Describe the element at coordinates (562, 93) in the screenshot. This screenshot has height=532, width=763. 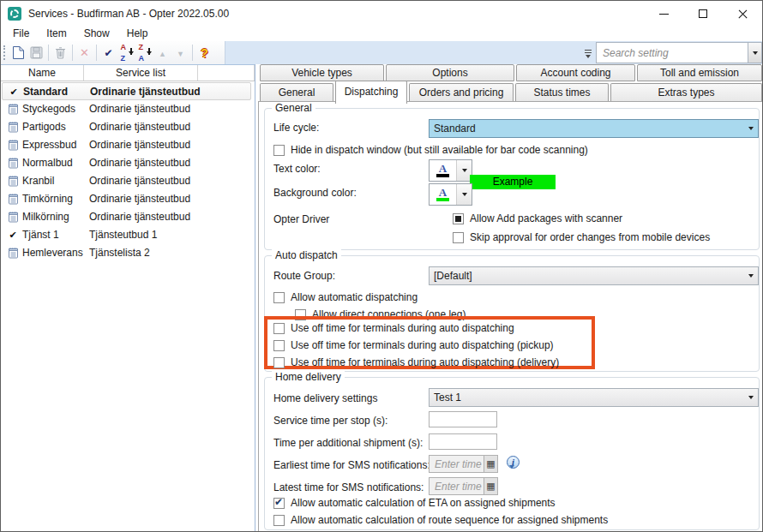
I see `tab-status-times: Status times` at that location.